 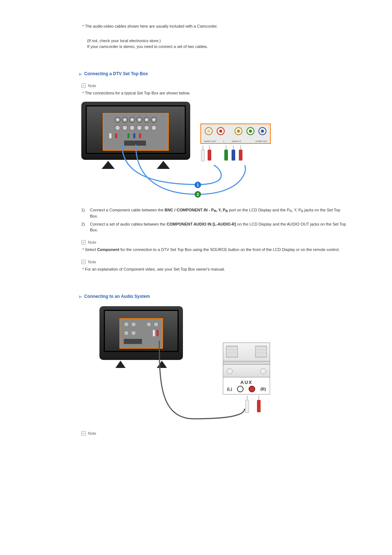 What do you see at coordinates (215, 242) in the screenshot?
I see `note-row-2: Note` at bounding box center [215, 242].